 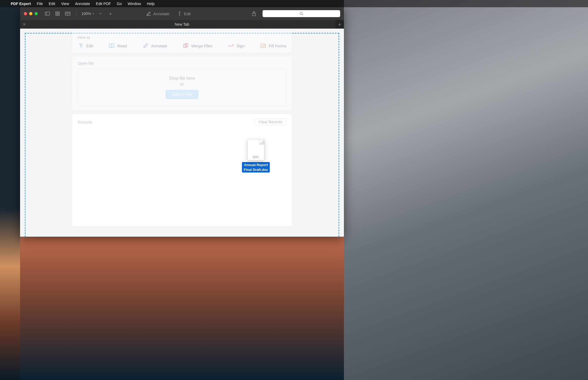 What do you see at coordinates (182, 42) in the screenshot?
I see `howto-panel: How to Edit Read` at bounding box center [182, 42].